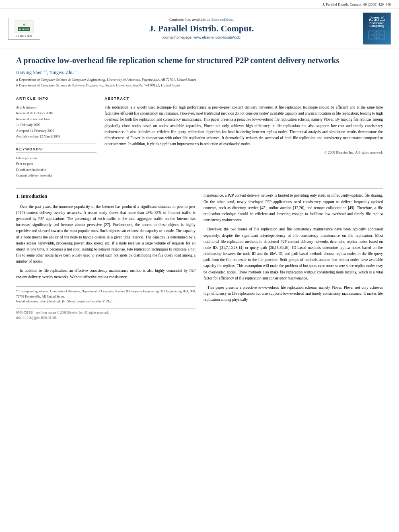 The width and height of the screenshot is (399, 532). What do you see at coordinates (56, 122) in the screenshot?
I see `article-history: Article history: Received 26 October 200…` at bounding box center [56, 122].